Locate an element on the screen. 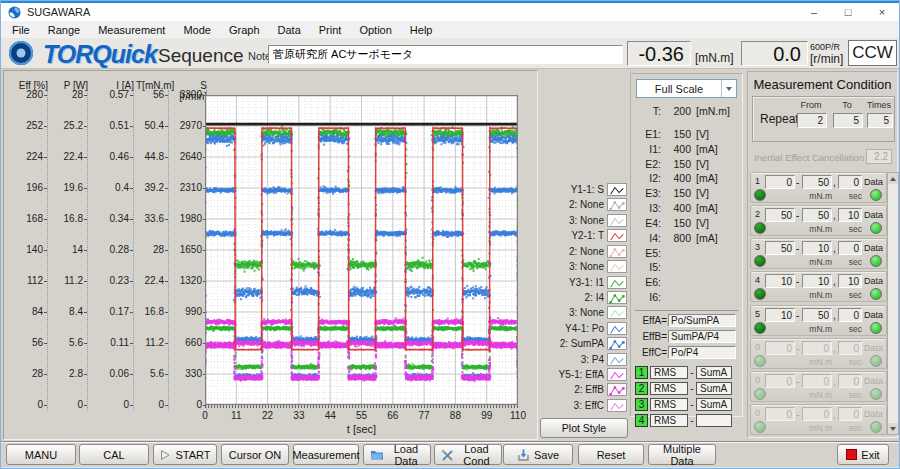  multiple-data-button: Multiple Data is located at coordinates (682, 454).